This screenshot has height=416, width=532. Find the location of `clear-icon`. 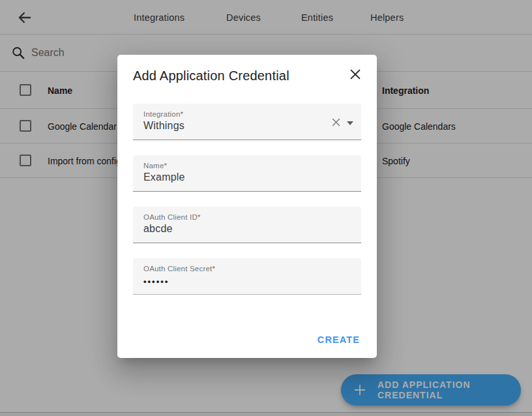

clear-icon is located at coordinates (336, 123).